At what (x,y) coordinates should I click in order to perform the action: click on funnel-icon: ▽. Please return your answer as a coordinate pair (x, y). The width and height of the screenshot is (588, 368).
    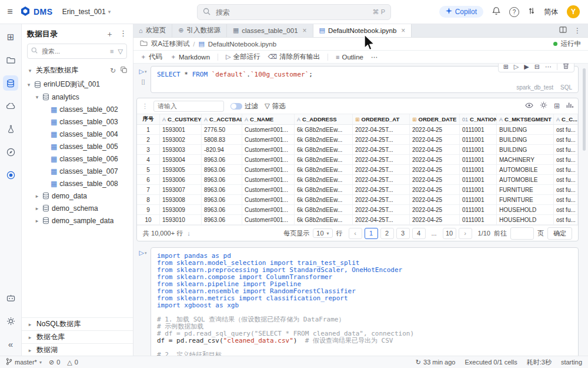
    Looking at the image, I should click on (121, 52).